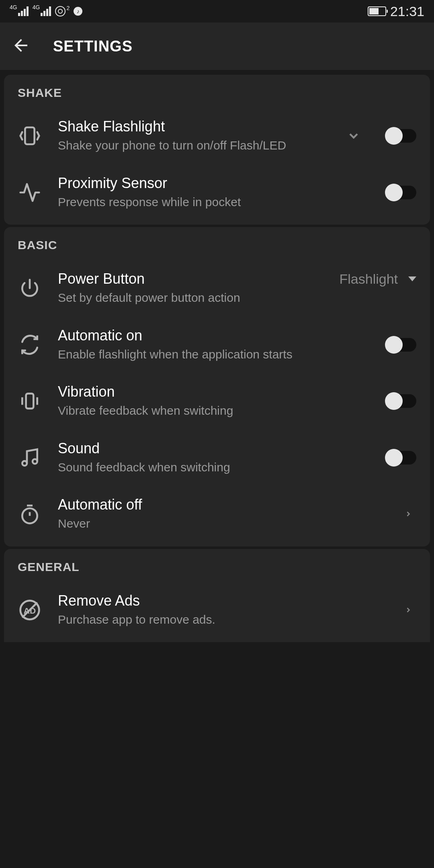  Describe the element at coordinates (210, 411) in the screenshot. I see `row-sub: Vibrate feedback when switching` at that location.